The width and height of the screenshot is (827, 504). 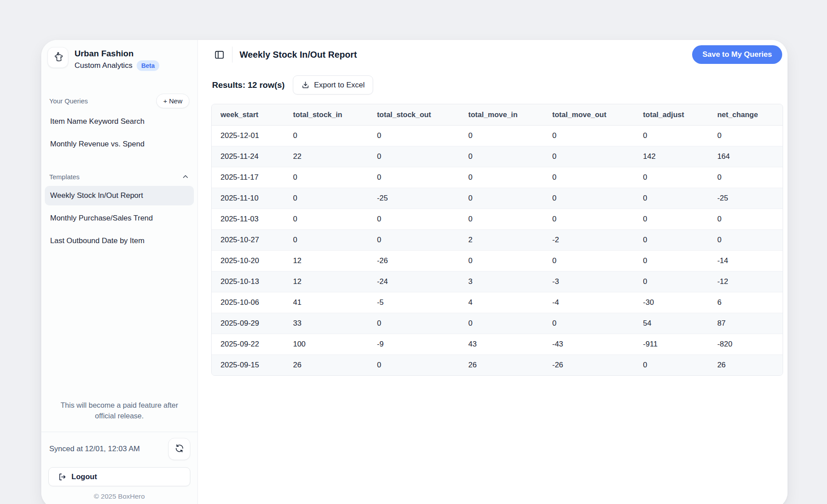 What do you see at coordinates (589, 240) in the screenshot?
I see `table-cell-total_move_out: -2` at bounding box center [589, 240].